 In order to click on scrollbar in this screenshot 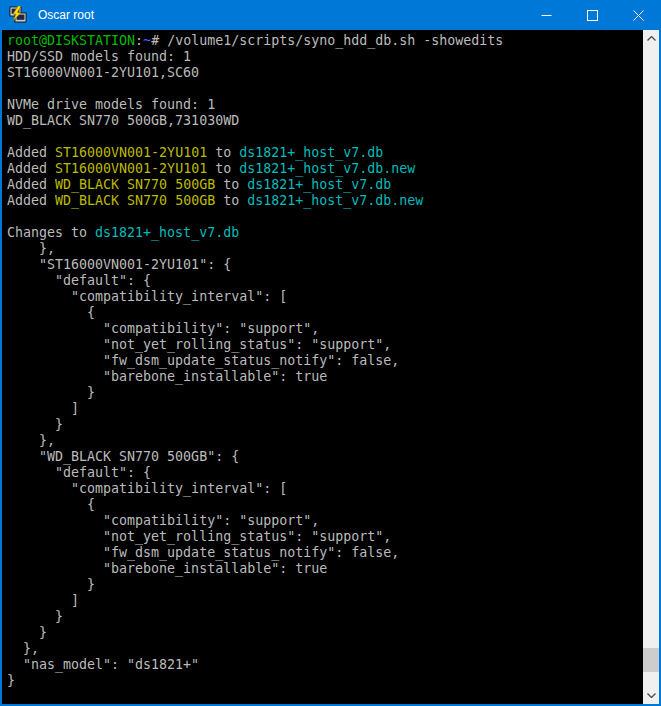, I will do `click(651, 367)`.